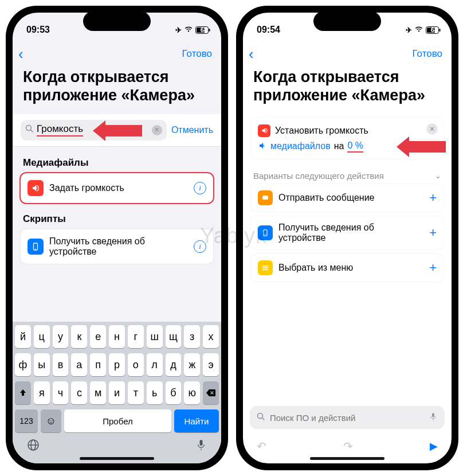 The width and height of the screenshot is (467, 476). Describe the element at coordinates (351, 233) in the screenshot. I see `suggestion-label: Получить сведения об устройстве` at that location.